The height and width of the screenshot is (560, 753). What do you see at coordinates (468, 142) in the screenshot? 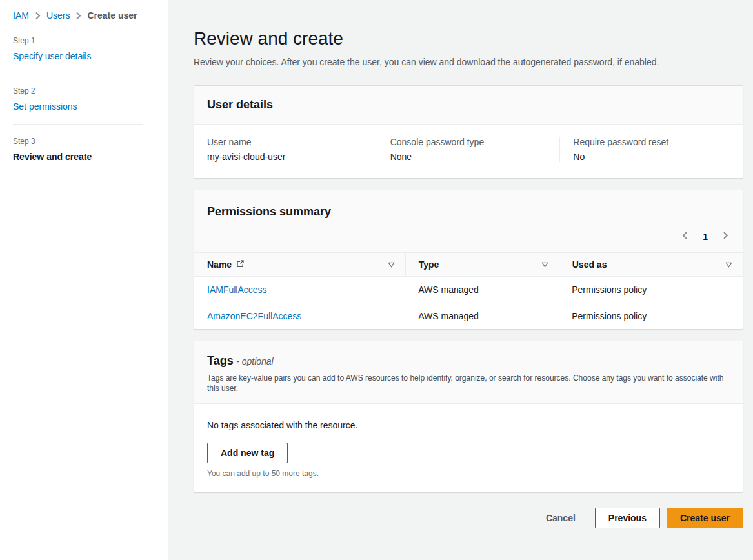
I see `field-label: Console password type` at bounding box center [468, 142].